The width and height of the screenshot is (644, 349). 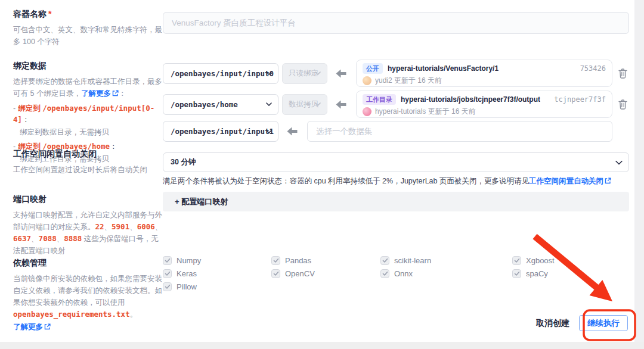 What do you see at coordinates (298, 261) in the screenshot?
I see `dependency-label: Pandas` at bounding box center [298, 261].